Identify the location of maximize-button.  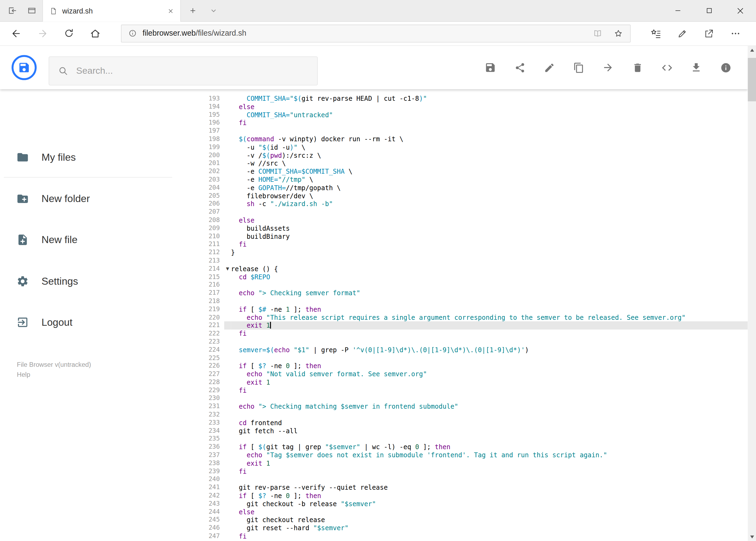
(709, 11).